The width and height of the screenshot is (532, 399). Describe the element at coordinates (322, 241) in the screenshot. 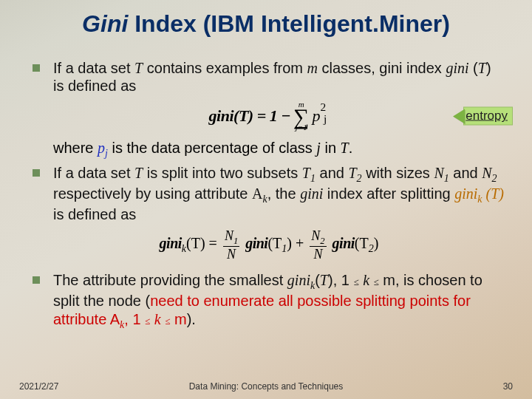

I see `num-2: 2` at that location.